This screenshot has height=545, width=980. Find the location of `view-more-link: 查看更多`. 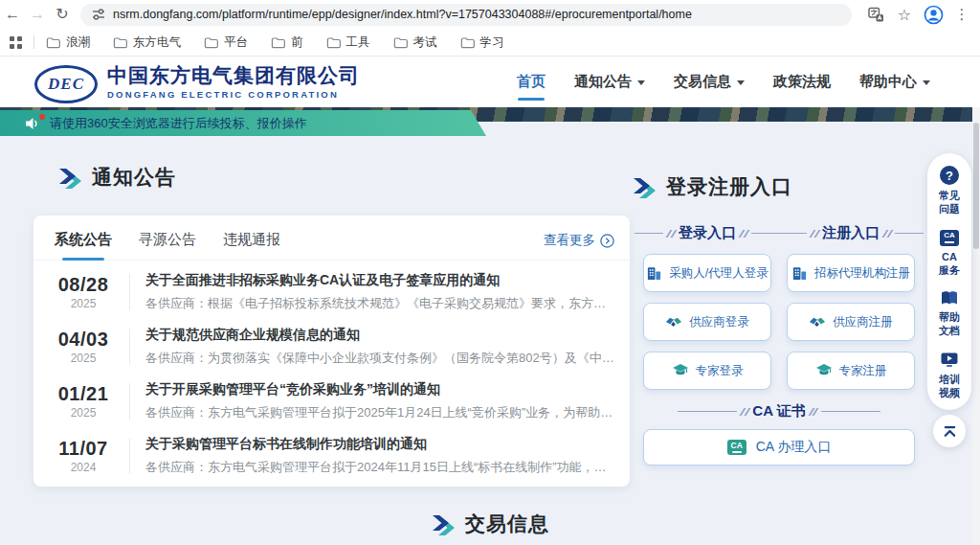

view-more-link: 查看更多 is located at coordinates (579, 240).